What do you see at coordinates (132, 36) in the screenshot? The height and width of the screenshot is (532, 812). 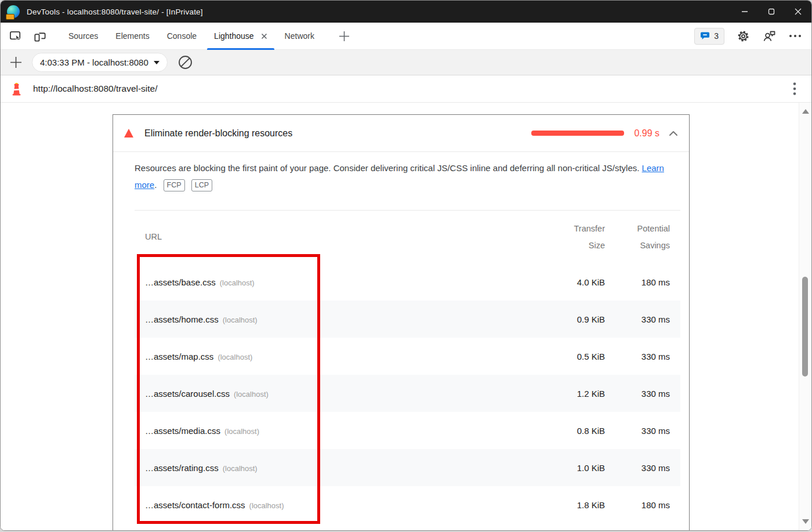 I see `tab-elements: Elements` at bounding box center [132, 36].